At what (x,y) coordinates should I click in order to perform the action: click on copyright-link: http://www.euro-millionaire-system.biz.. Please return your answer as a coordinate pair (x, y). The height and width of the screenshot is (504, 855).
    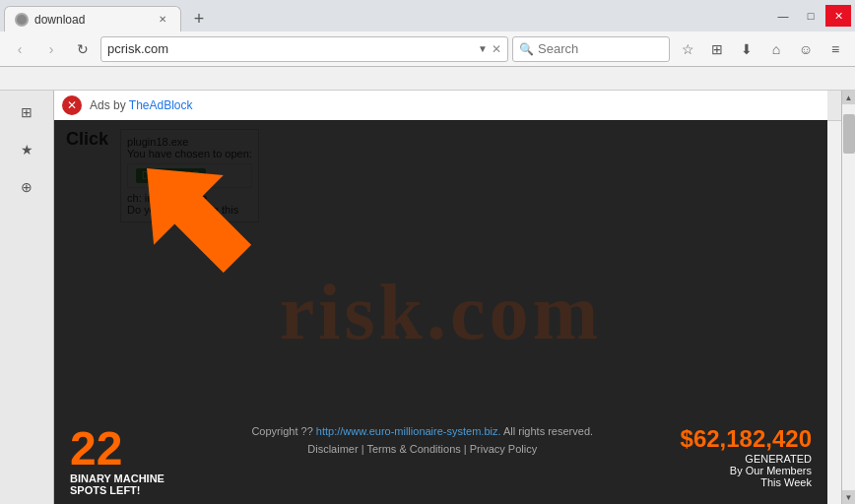
    Looking at the image, I should click on (409, 431).